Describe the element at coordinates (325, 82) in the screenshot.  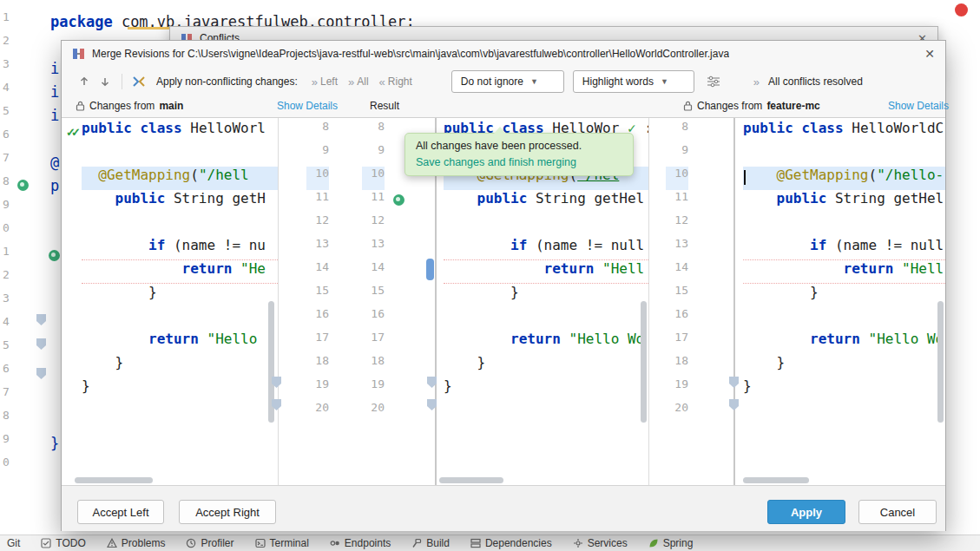
I see `apply-left-button: » Left` at that location.